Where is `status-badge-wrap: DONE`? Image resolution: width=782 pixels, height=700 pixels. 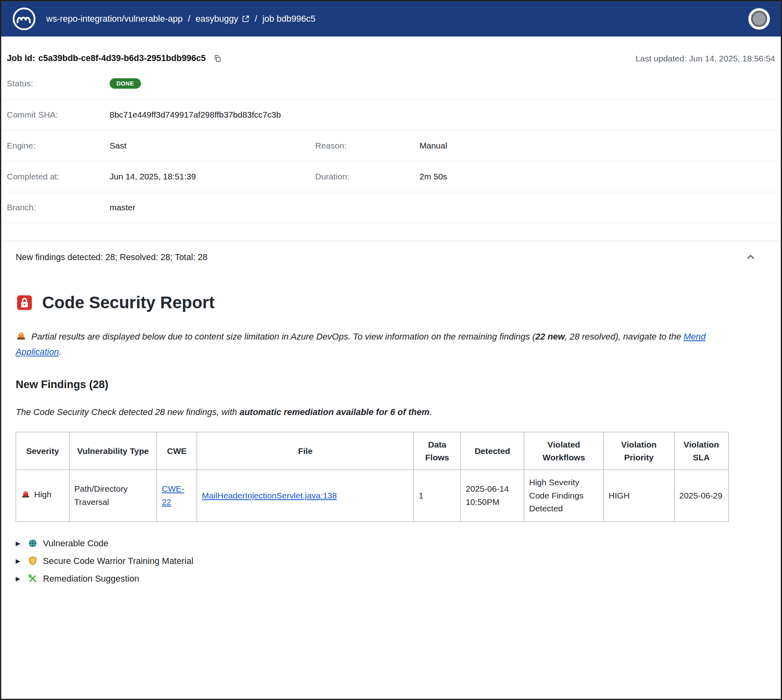 status-badge-wrap: DONE is located at coordinates (212, 83).